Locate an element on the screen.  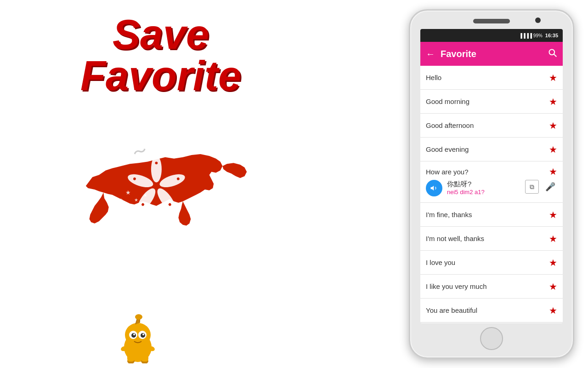
phrase-text: You are beautiful is located at coordinates (487, 310).